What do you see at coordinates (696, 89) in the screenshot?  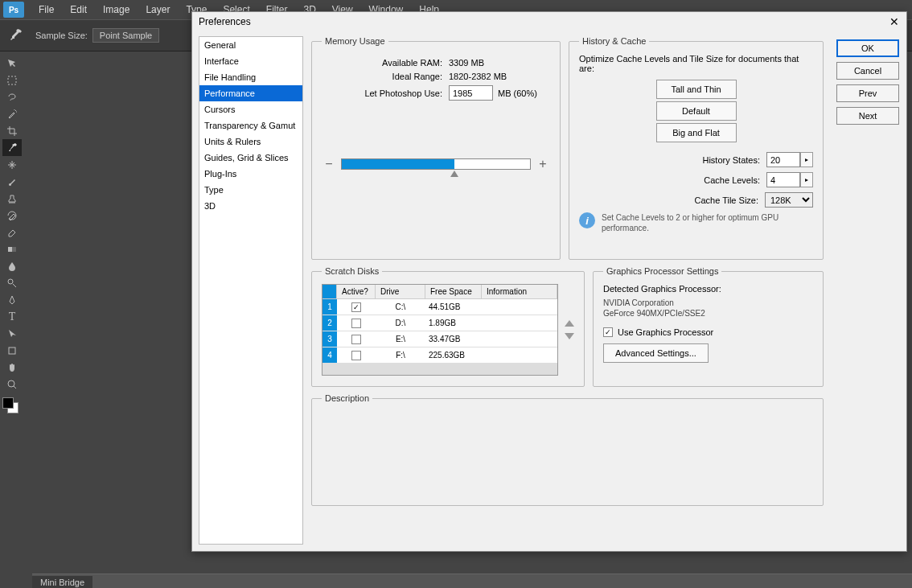 I see `tall-thin-button: Tall and Thin` at bounding box center [696, 89].